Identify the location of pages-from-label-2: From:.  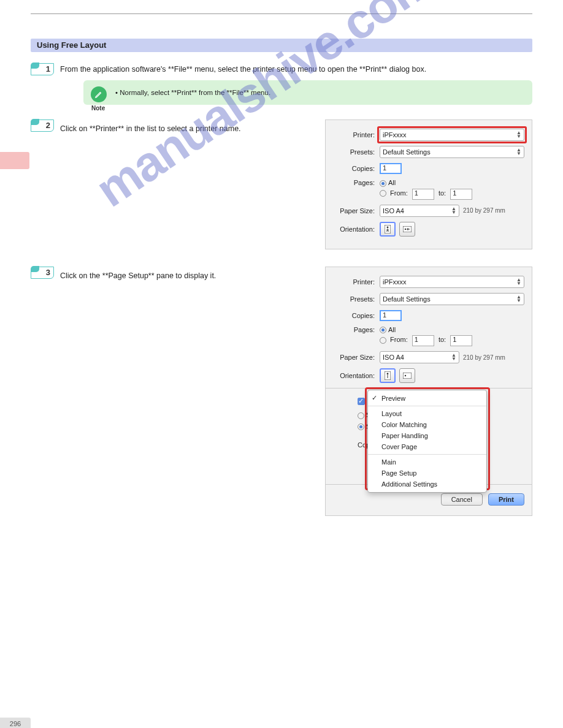
(399, 339).